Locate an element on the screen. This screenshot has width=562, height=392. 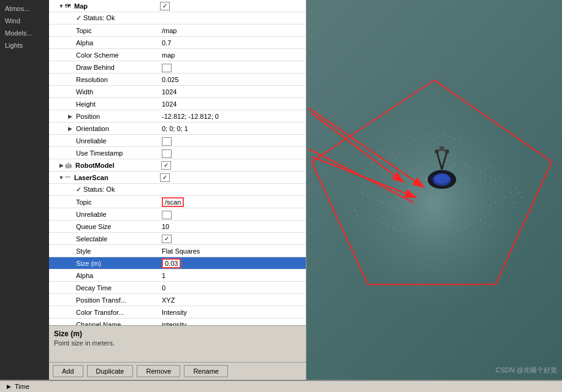
prop-row: Topic/scan is located at coordinates (178, 202).